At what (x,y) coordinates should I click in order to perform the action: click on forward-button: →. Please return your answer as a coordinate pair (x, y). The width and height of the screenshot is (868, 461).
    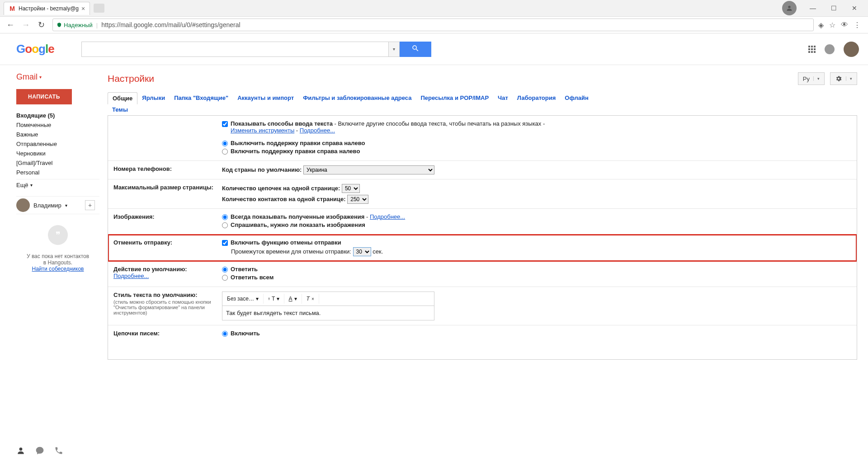
    Looking at the image, I should click on (26, 25).